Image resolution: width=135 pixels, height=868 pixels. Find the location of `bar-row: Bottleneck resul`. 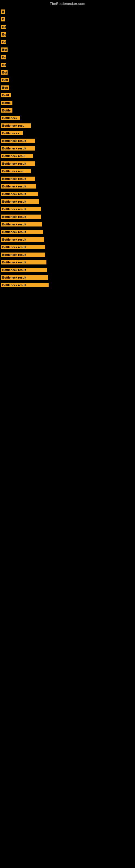

bar-row: Bottleneck resul is located at coordinates (68, 156).